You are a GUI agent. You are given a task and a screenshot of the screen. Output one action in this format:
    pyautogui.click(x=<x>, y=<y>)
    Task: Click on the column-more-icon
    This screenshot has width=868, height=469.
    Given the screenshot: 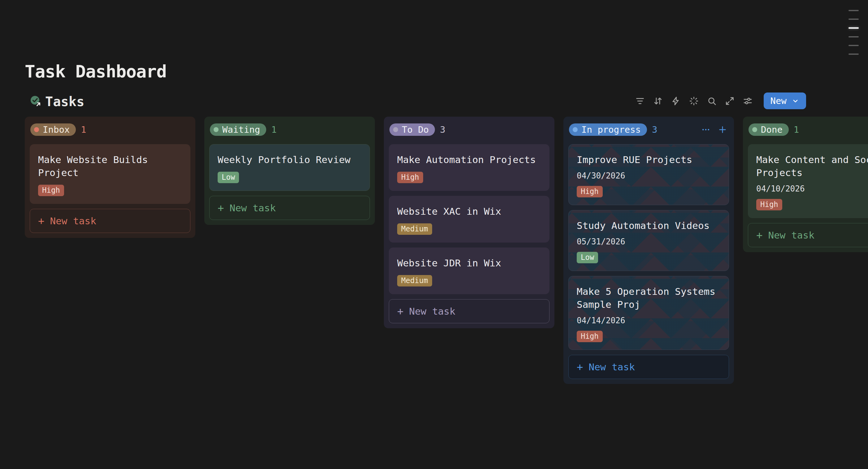 What is the action you would take?
    pyautogui.click(x=706, y=130)
    